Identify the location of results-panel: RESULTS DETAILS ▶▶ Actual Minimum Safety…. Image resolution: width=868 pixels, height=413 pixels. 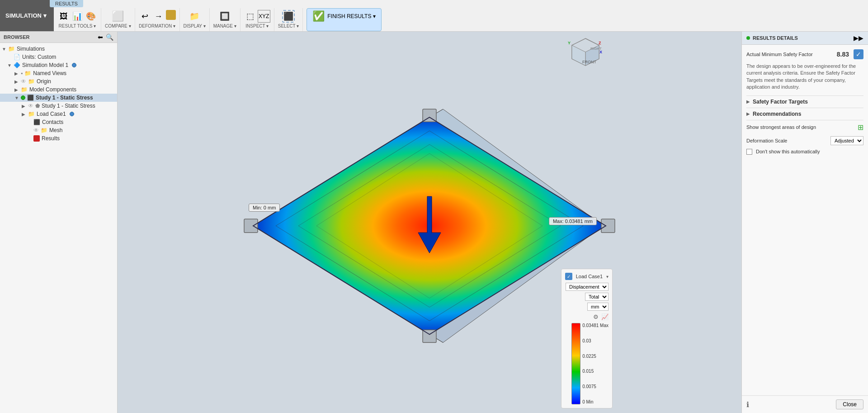
(805, 223).